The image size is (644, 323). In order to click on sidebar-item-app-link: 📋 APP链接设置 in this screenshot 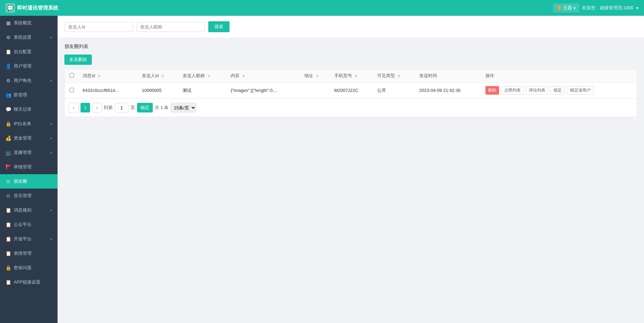, I will do `click(29, 282)`.